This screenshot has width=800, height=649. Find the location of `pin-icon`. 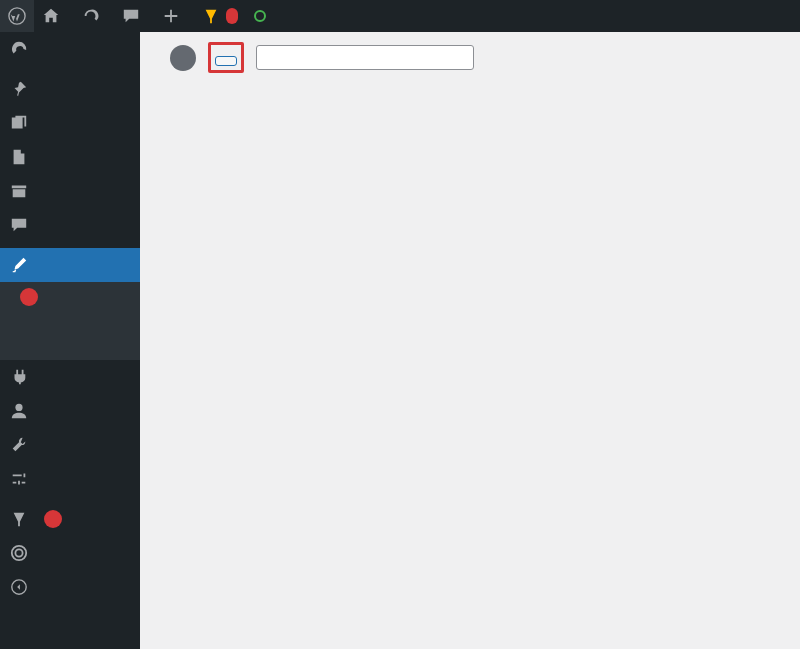

pin-icon is located at coordinates (19, 89).